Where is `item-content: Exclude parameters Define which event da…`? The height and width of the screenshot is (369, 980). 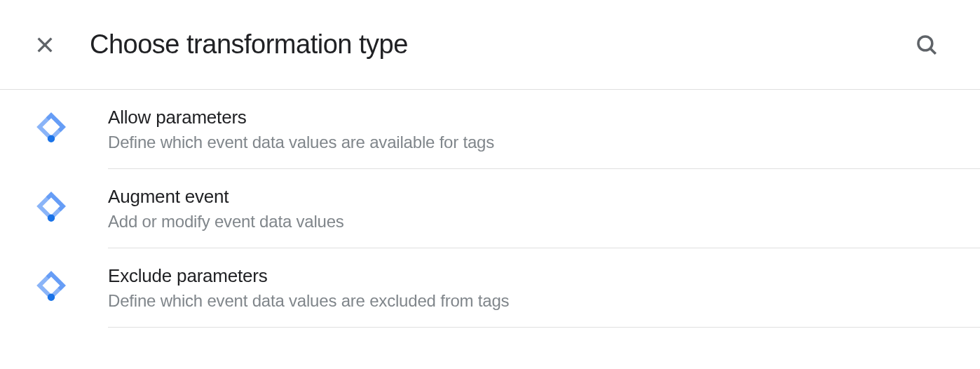
item-content: Exclude parameters Define which event da… is located at coordinates (544, 288).